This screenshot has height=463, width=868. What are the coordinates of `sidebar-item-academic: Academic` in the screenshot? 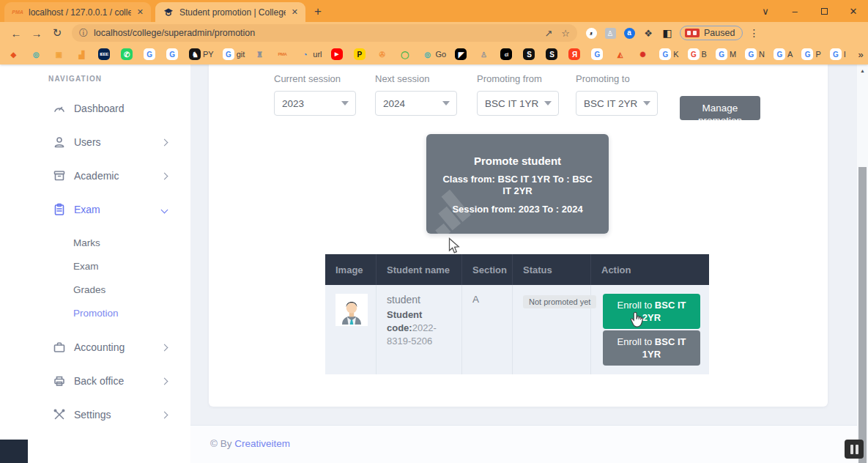 It's located at (95, 176).